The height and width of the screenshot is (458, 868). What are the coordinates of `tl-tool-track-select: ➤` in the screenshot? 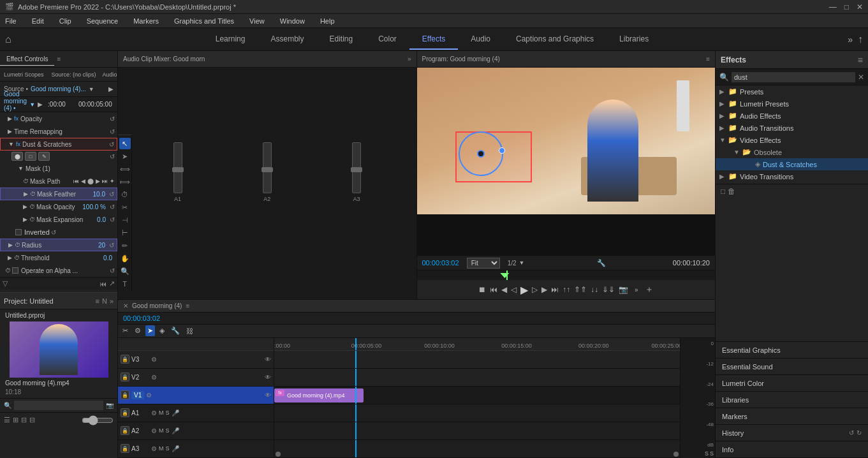 It's located at (151, 330).